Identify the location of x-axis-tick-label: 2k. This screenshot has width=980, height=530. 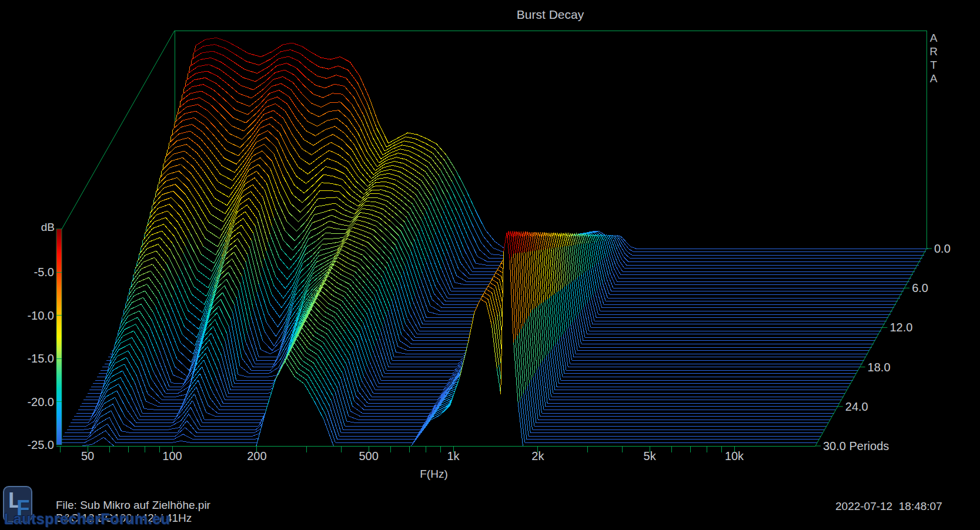
(538, 456).